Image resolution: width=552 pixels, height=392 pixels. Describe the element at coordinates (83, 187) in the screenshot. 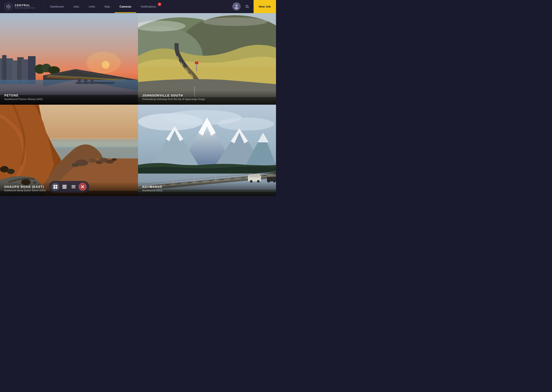

I see `toolbar-close-button` at that location.